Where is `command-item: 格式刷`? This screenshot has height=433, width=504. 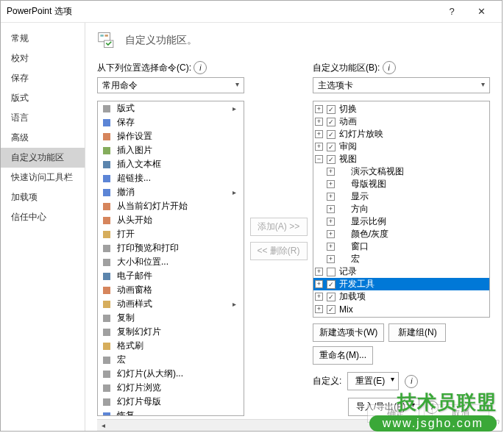 command-item: 格式刷 is located at coordinates (171, 346).